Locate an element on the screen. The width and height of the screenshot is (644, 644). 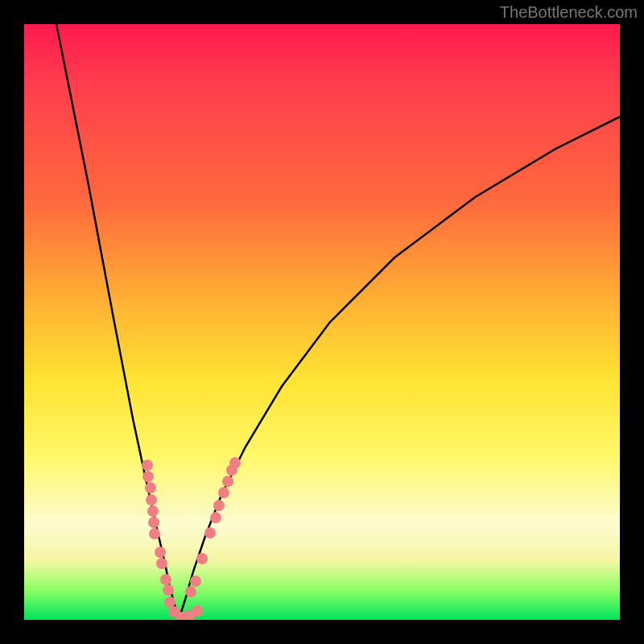
marker-group is located at coordinates (192, 539).